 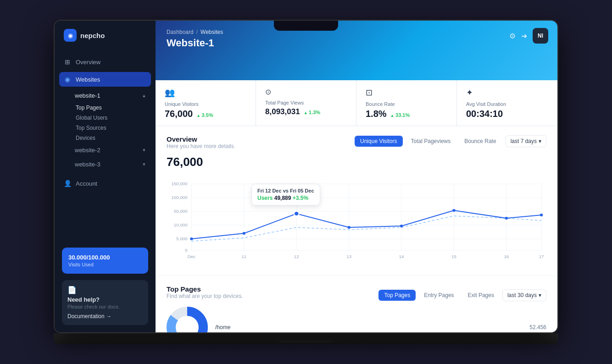 What do you see at coordinates (187, 320) in the screenshot?
I see `pie-chart` at bounding box center [187, 320].